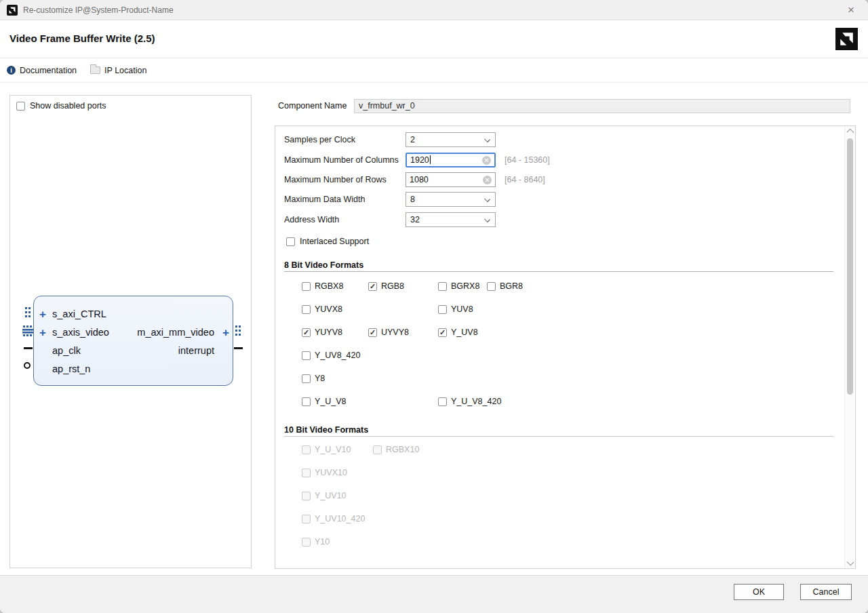 The width and height of the screenshot is (868, 613). I want to click on samples-per-clock-select: 2, so click(450, 140).